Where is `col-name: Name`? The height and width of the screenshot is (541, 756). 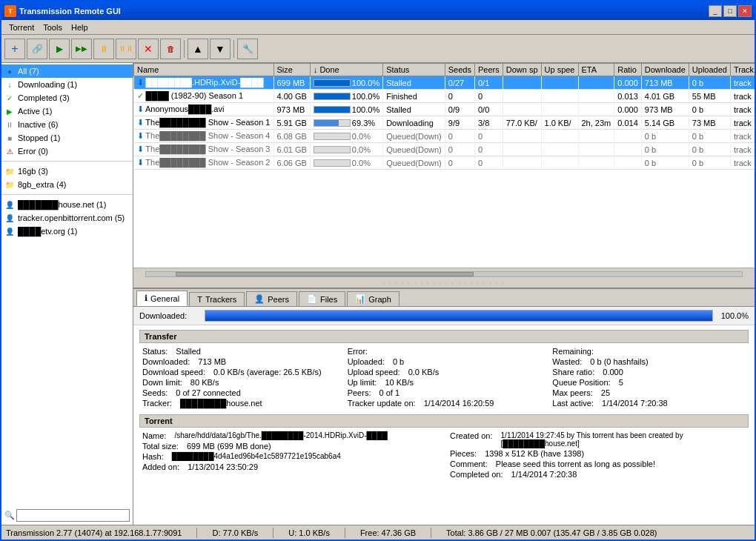 col-name: Name is located at coordinates (205, 70).